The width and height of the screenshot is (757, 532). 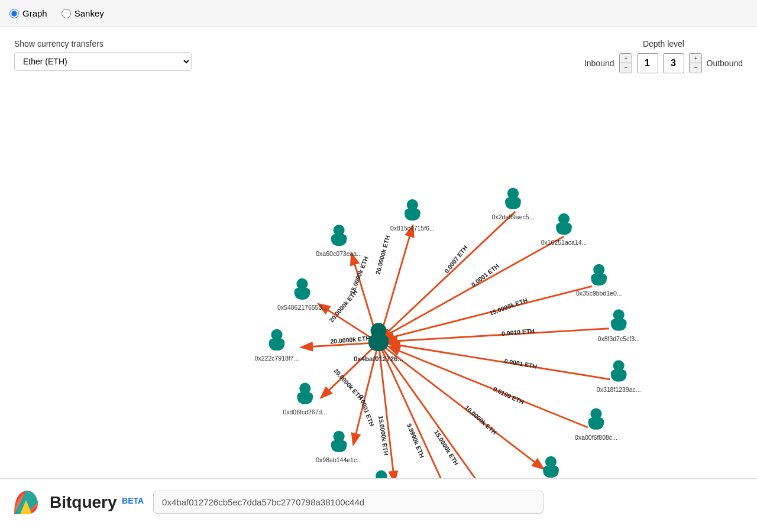 I want to click on brand-beta: BETA, so click(x=132, y=501).